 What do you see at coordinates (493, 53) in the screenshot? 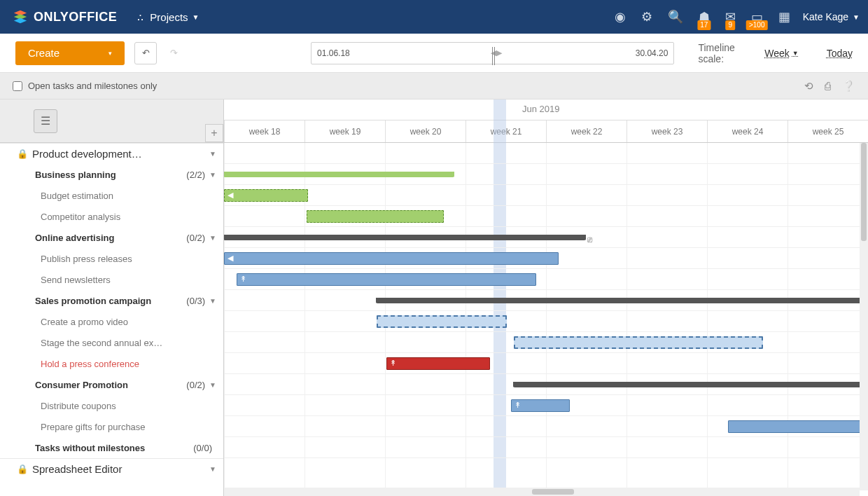
I see `timeline-range: 01.06.18 30.04.20 ◀▶` at bounding box center [493, 53].